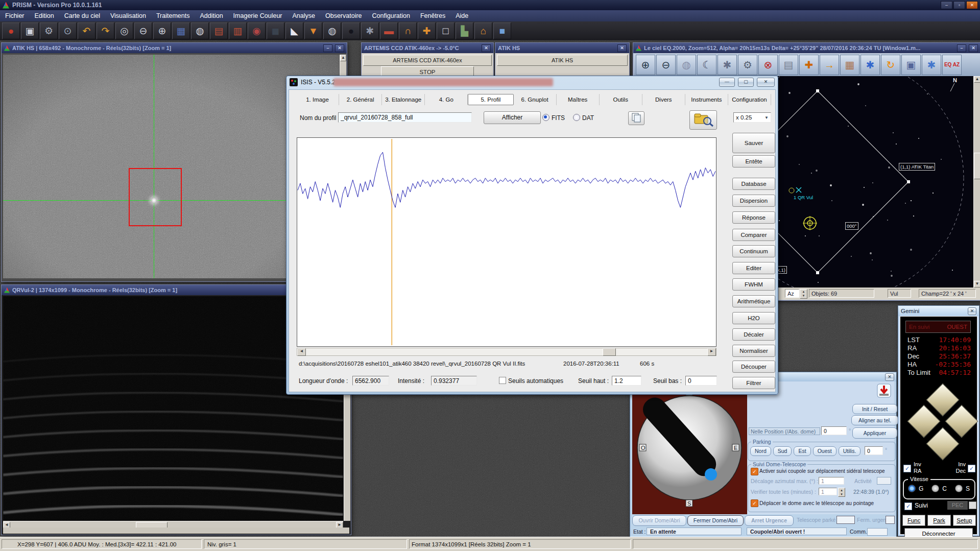 This screenshot has height=551, width=980. Describe the element at coordinates (875, 409) in the screenshot. I see `init-reset-button: Init / Reset` at that location.